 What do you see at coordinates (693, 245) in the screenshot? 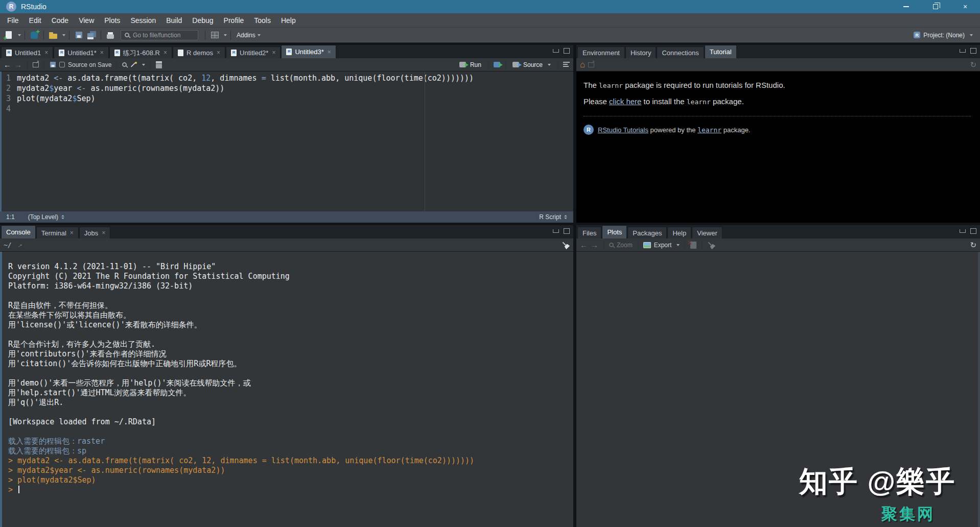
I see `remove-plot-icon` at bounding box center [693, 245].